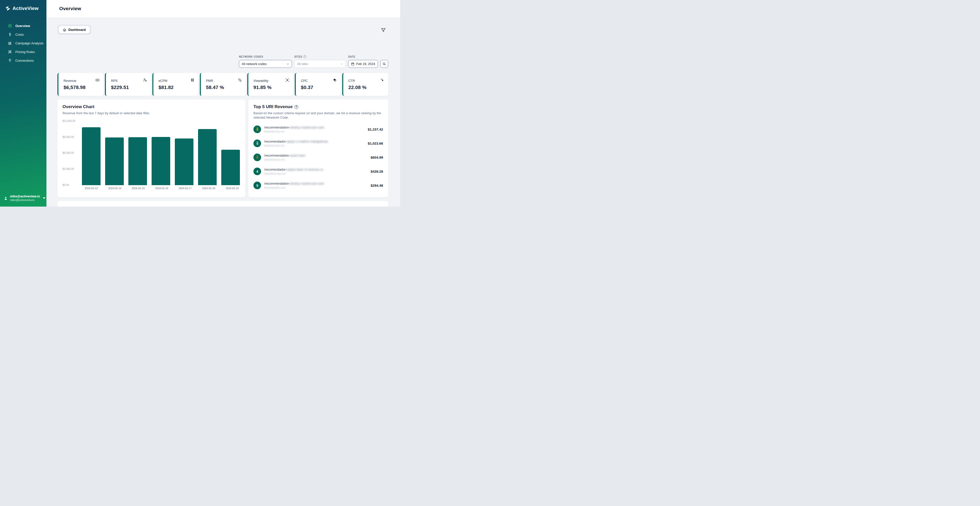 The width and height of the screenshot is (980, 506). Describe the element at coordinates (223, 112) in the screenshot. I see `content: Dashboard NETWORK CODES All network code…` at that location.